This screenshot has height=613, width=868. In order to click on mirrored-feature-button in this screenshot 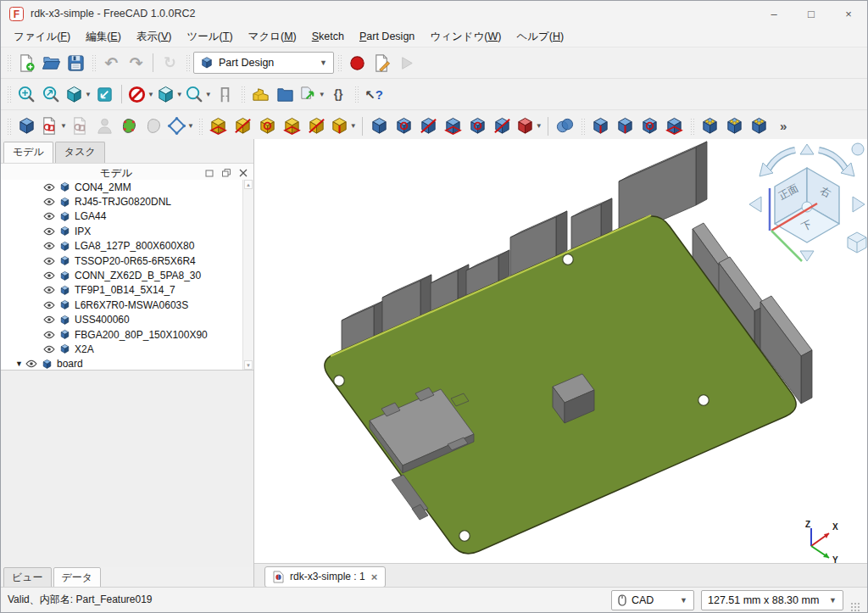, I will do `click(710, 125)`.